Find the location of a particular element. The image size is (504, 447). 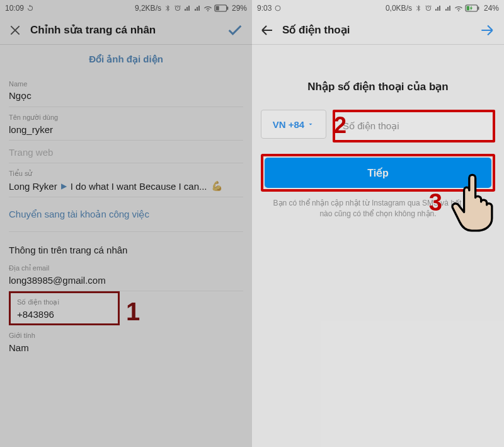

country-select: VN +84 is located at coordinates (294, 124).